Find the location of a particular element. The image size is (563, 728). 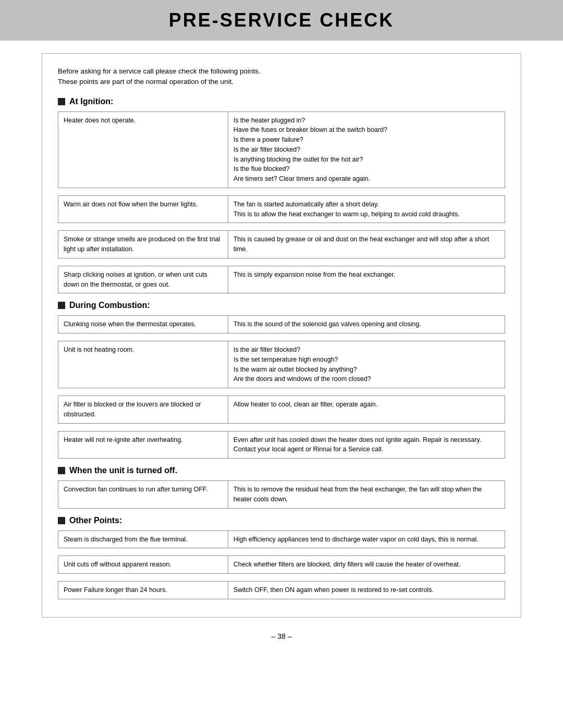

intro-line-2: These points are part of the normal oper… is located at coordinates (282, 82).